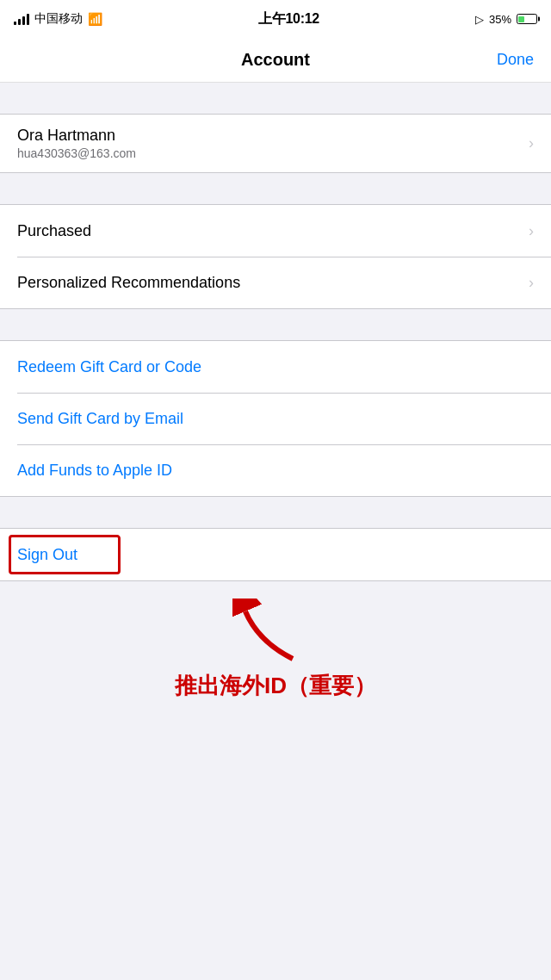 The width and height of the screenshot is (551, 980). I want to click on wifi-icon: 📶, so click(95, 19).